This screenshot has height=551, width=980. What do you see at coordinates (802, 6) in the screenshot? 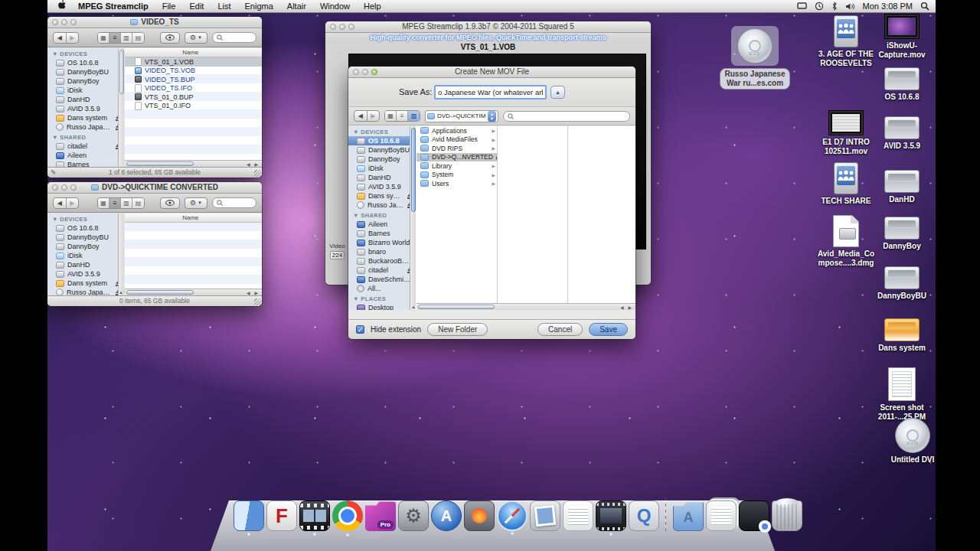
I see `display-menu-icon` at bounding box center [802, 6].